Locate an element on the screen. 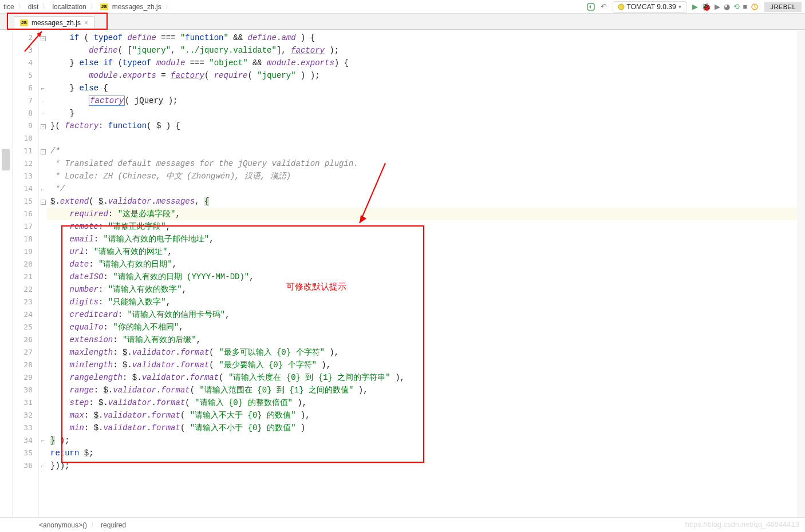  code-line: extension: "请输入有效的后缀", is located at coordinates (426, 340).